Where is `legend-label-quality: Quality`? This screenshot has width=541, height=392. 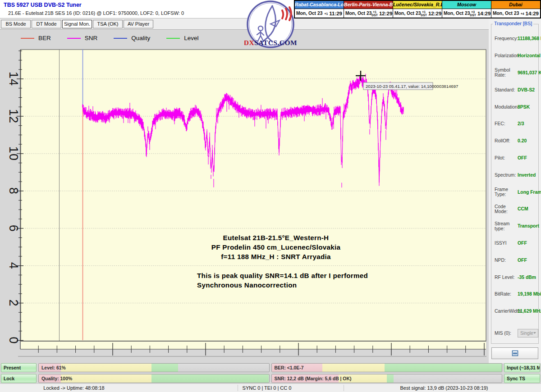
legend-label-quality: Quality is located at coordinates (141, 38).